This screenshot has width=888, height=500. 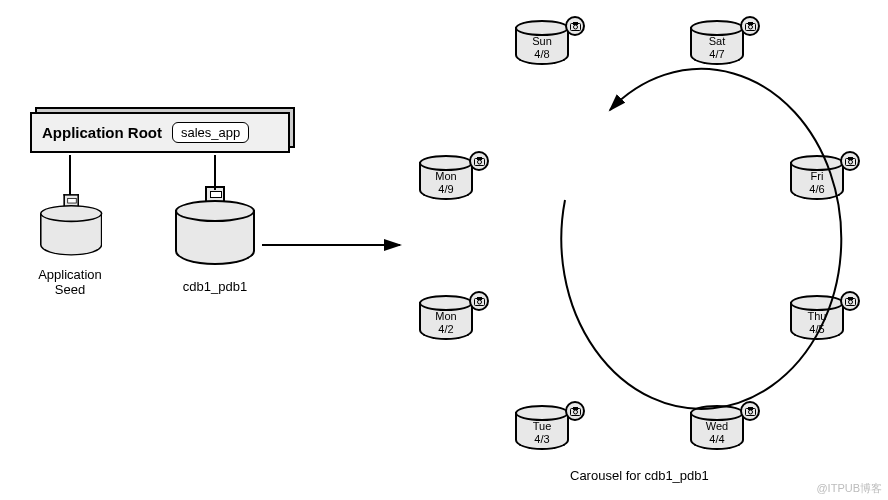 I want to click on carousel-node-wed: Wed4/4, so click(x=717, y=429).